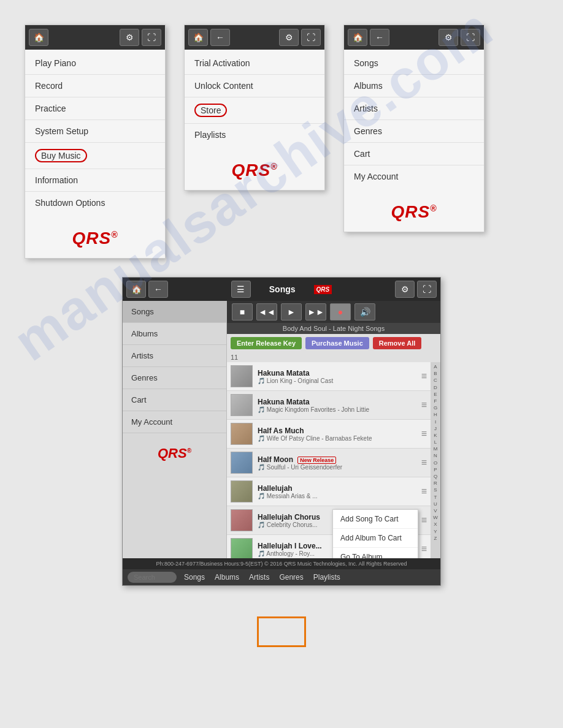 The width and height of the screenshot is (563, 728). I want to click on alpha-N: N, so click(435, 456).